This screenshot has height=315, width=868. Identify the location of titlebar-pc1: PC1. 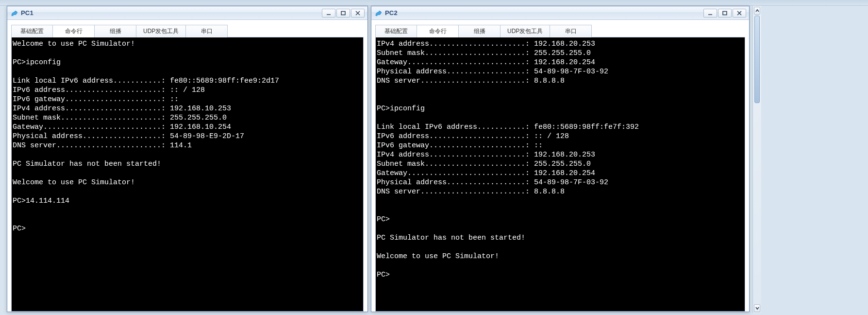
(187, 13).